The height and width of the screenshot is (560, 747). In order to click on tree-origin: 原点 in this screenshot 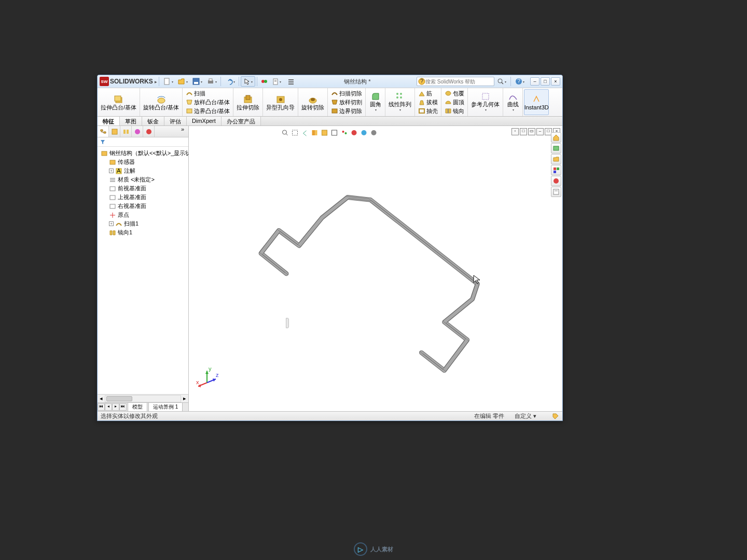, I will do `click(143, 215)`.